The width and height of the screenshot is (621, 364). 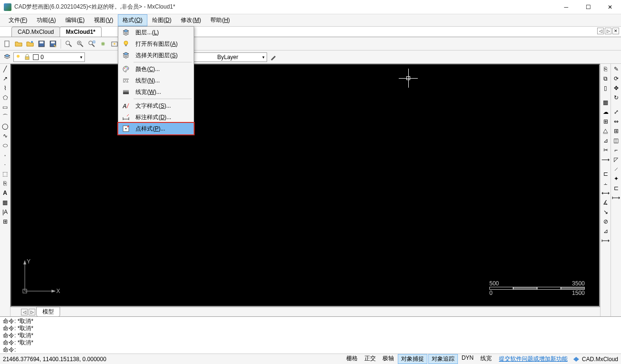 I want to click on save-button, so click(x=41, y=44).